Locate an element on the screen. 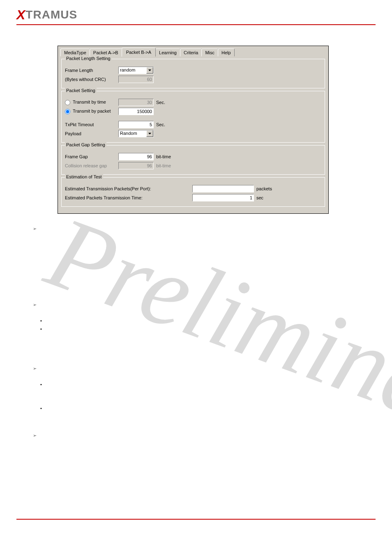 The image size is (392, 555). payload-value: Random is located at coordinates (132, 134).